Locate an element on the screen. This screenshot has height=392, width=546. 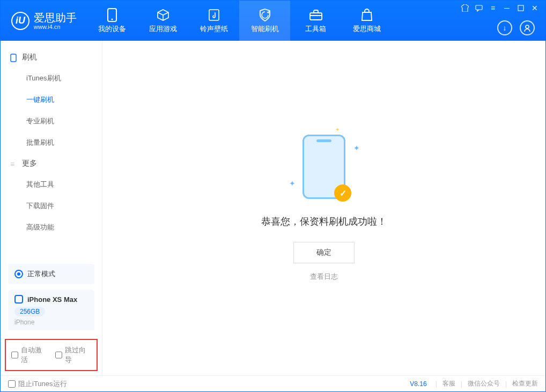
status-bar: 阻止iTunes运行 V8.16 | 客服 | 微信公众号 | 检查更新 is located at coordinates (273, 383).